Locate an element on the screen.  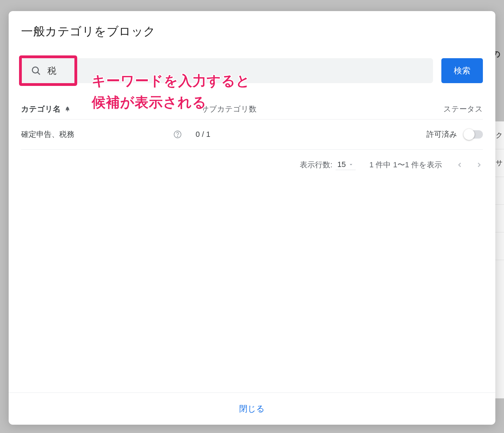
rows-per-page: 表示行数: 15 is located at coordinates (327, 165).